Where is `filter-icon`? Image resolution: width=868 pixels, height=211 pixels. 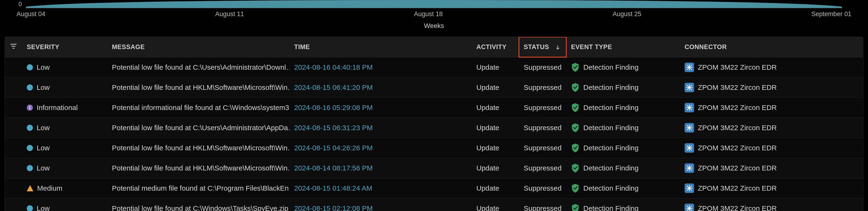 filter-icon is located at coordinates (13, 47).